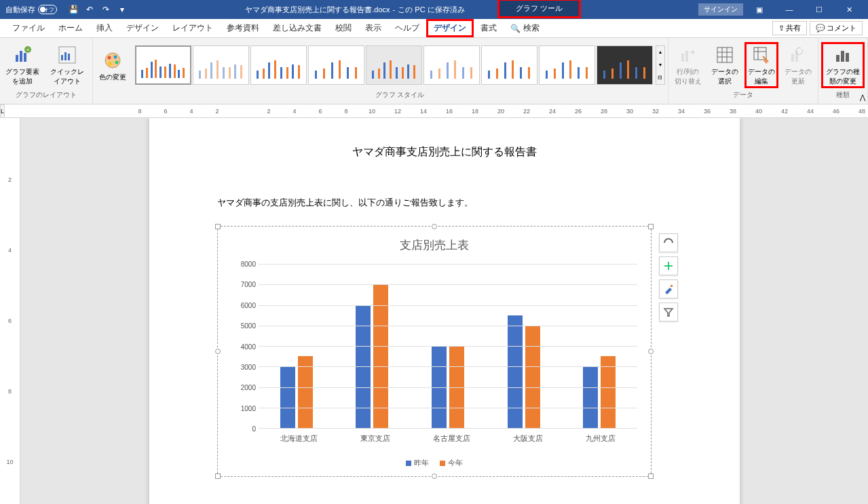 The image size is (868, 504). What do you see at coordinates (651, 476) in the screenshot?
I see `resize-handle-br` at bounding box center [651, 476].